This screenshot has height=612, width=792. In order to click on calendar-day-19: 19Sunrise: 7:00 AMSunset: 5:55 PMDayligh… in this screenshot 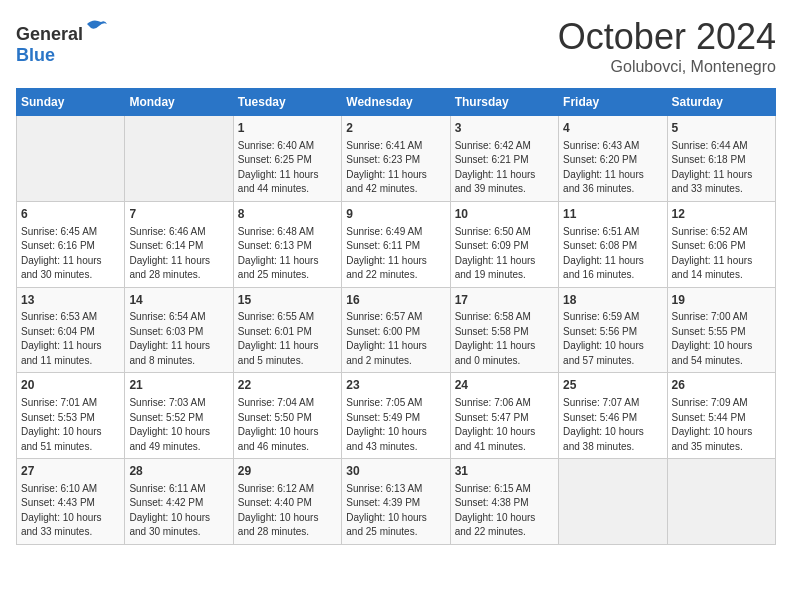, I will do `click(721, 330)`.